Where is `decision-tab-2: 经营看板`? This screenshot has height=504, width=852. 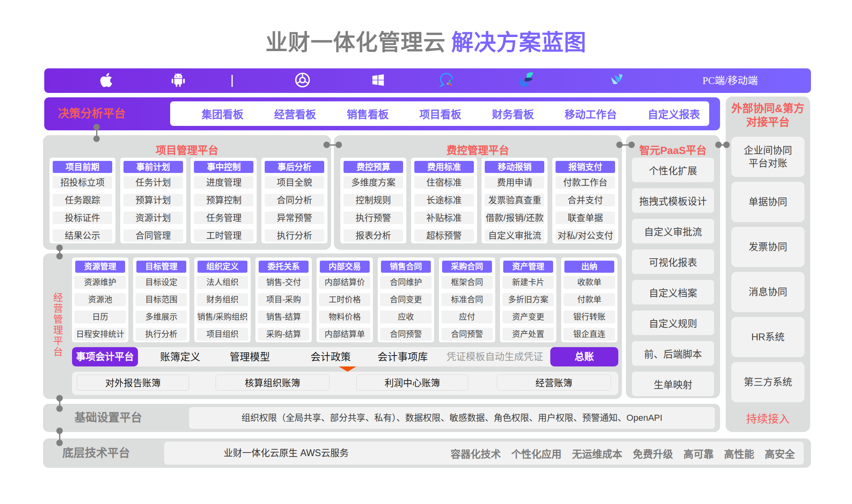 decision-tab-2: 经营看板 is located at coordinates (295, 113).